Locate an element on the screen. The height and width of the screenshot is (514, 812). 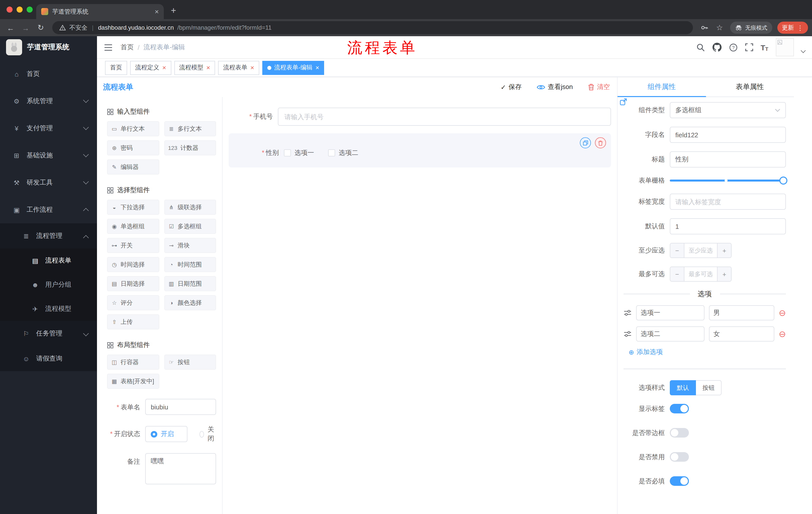
component-type-select: 多选框组 is located at coordinates (728, 110).